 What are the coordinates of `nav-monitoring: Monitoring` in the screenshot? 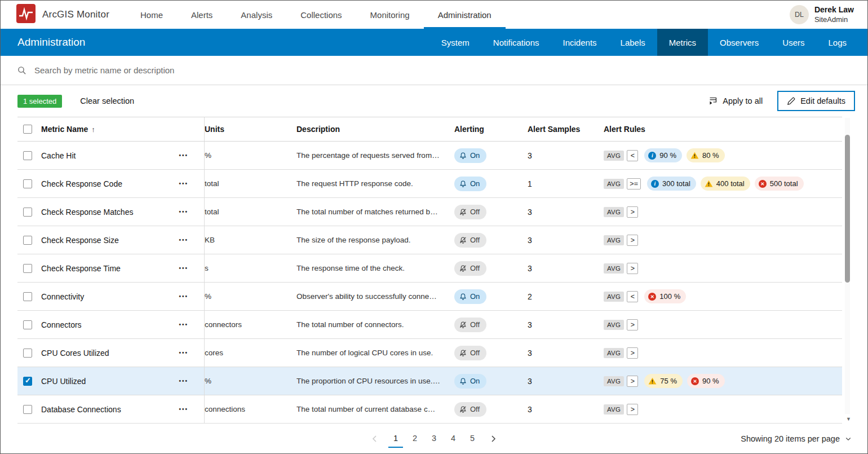 It's located at (390, 15).